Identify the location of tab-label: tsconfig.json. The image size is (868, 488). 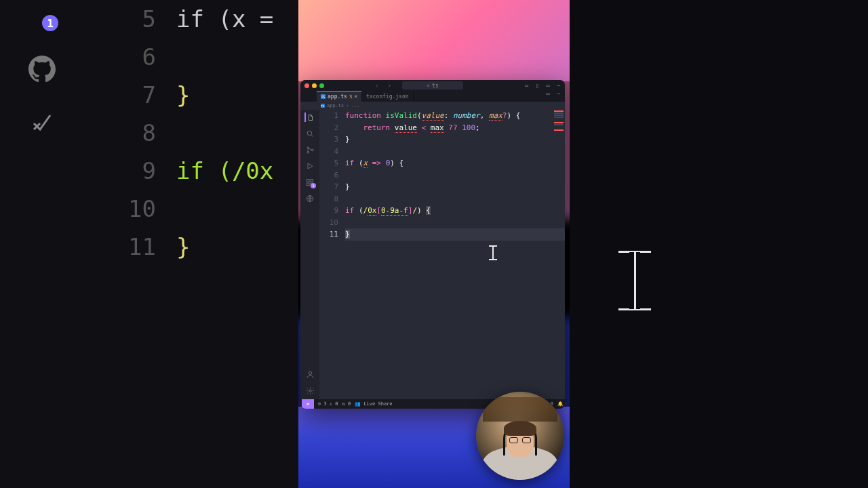
(388, 96).